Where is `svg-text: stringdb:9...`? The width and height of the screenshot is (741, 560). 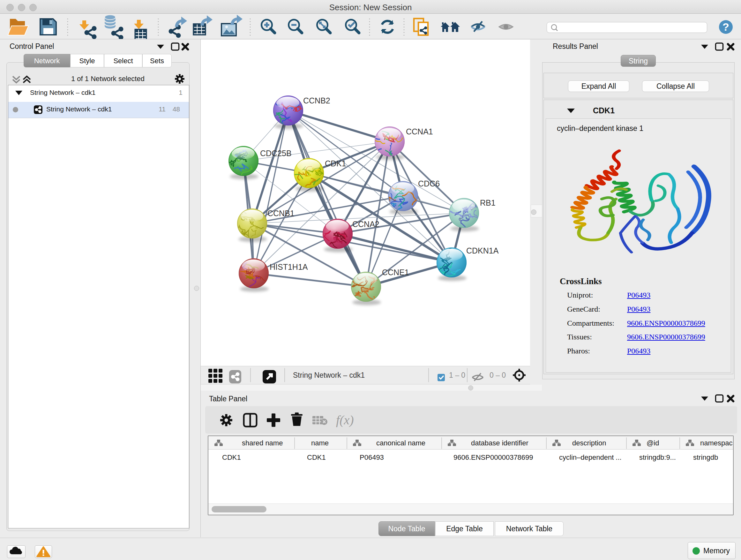 svg-text: stringdb:9... is located at coordinates (658, 457).